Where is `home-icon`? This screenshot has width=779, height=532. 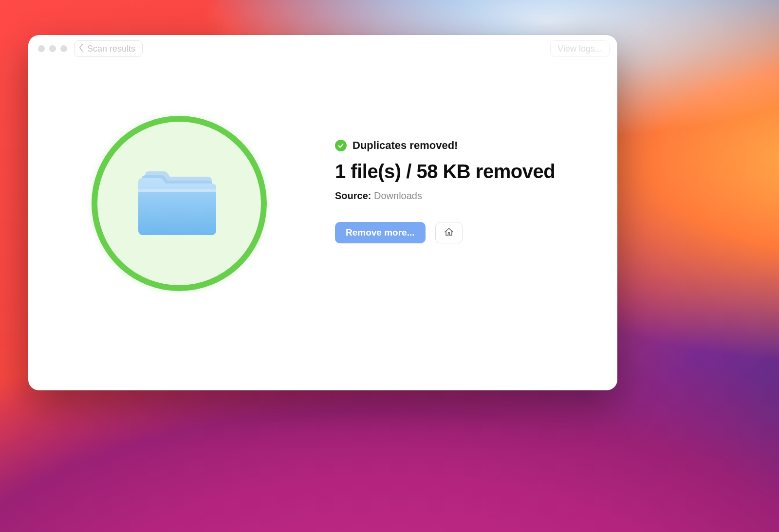 home-icon is located at coordinates (449, 233).